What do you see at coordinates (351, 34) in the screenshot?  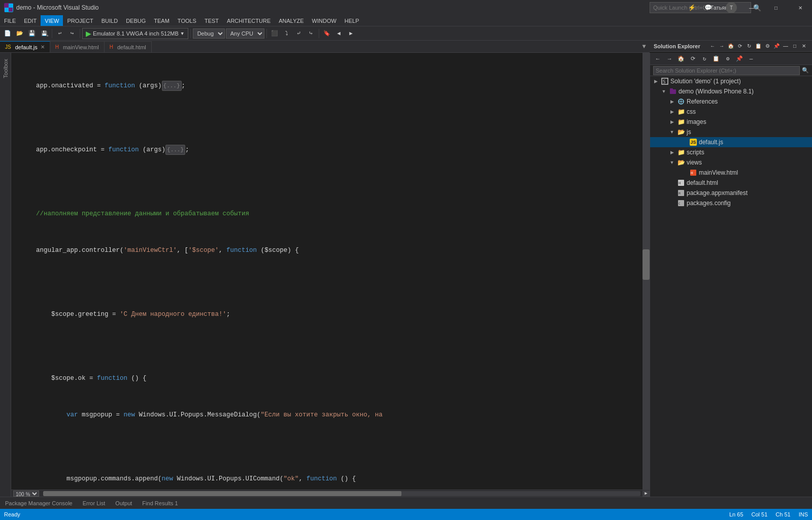 I see `next-bookmark-btn: ▶` at bounding box center [351, 34].